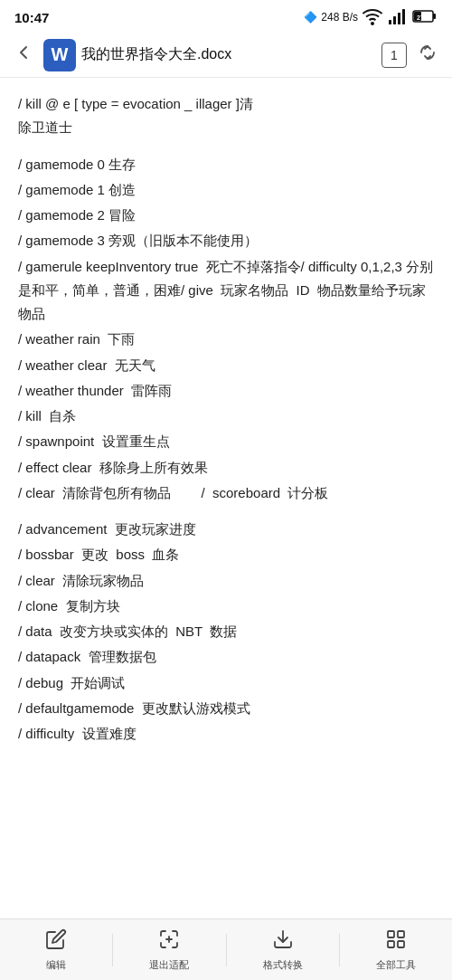 The image size is (452, 980). What do you see at coordinates (371, 18) in the screenshot?
I see `status-icons: 🔷 248 B/s 27` at bounding box center [371, 18].